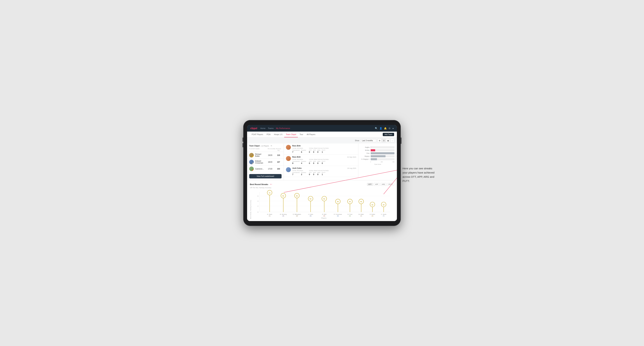 The image size is (644, 346). I want to click on x-axis-0: 0, so click(370, 162).